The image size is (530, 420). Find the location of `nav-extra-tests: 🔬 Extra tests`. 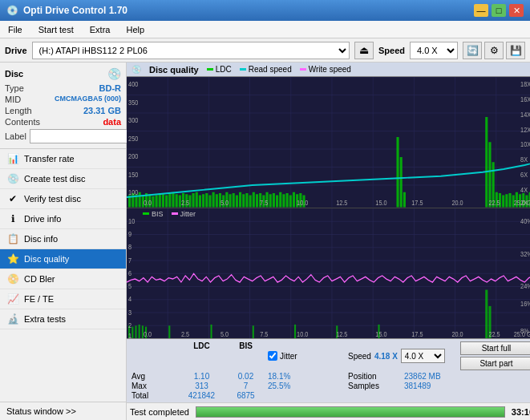

nav-extra-tests: 🔬 Extra tests is located at coordinates (63, 319).